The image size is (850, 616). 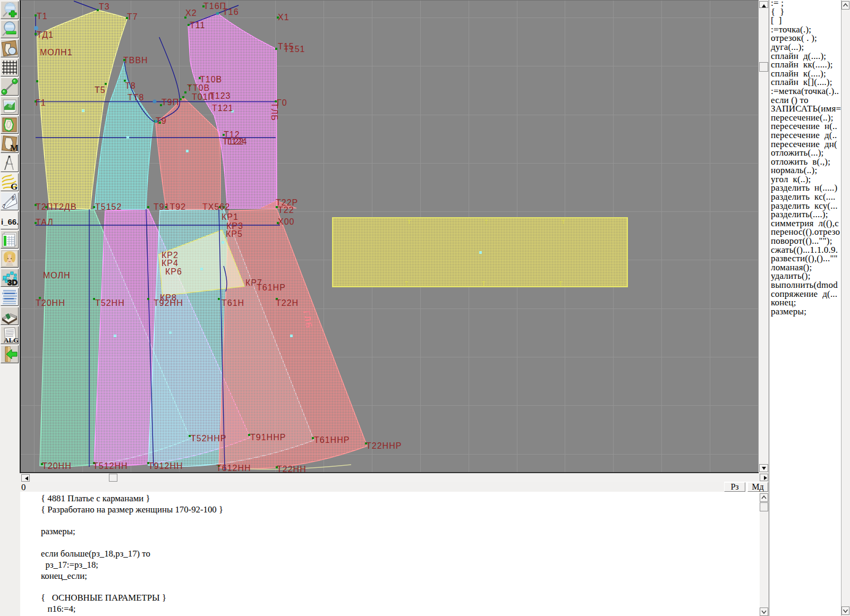 What do you see at coordinates (231, 12) in the screenshot?
I see `svg-text: Т16` at bounding box center [231, 12].